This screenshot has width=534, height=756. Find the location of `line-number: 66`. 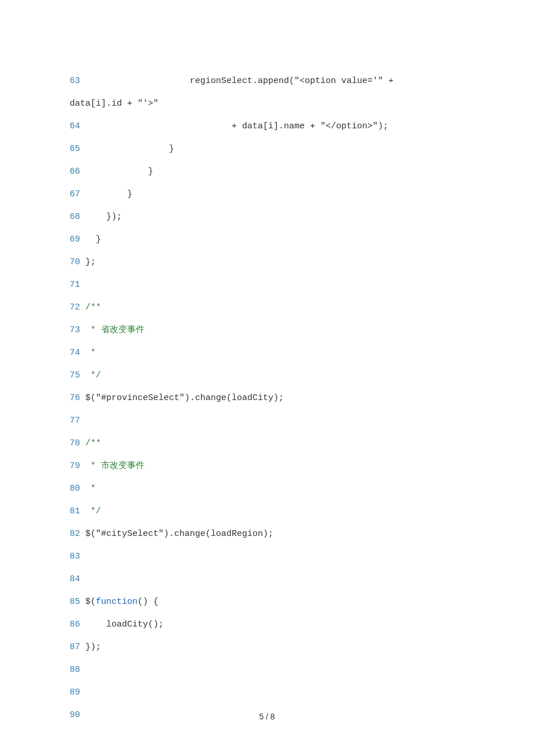

line-number: 66 is located at coordinates (75, 172).